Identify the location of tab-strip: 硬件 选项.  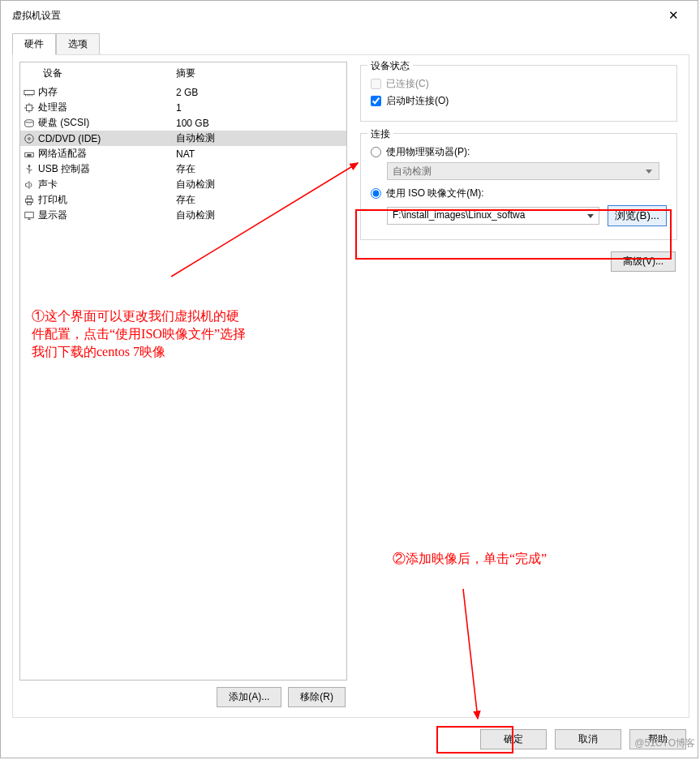
(355, 44).